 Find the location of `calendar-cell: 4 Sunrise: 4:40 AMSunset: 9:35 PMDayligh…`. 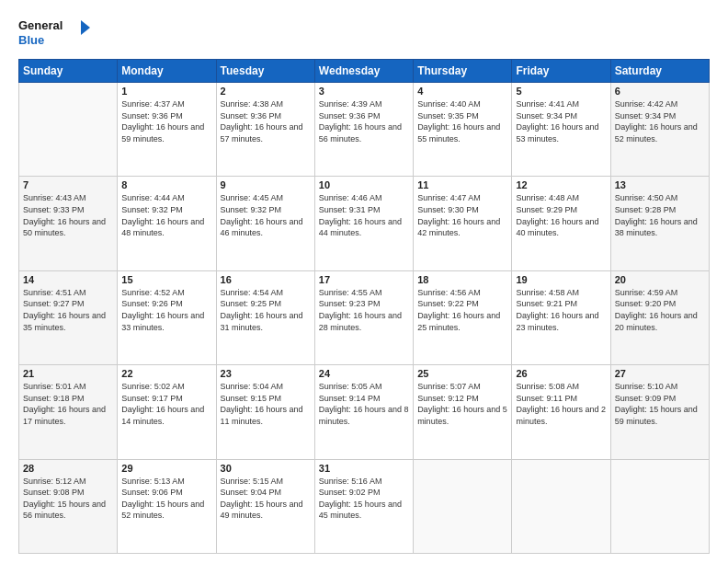

calendar-cell: 4 Sunrise: 4:40 AMSunset: 9:35 PMDayligh… is located at coordinates (463, 130).